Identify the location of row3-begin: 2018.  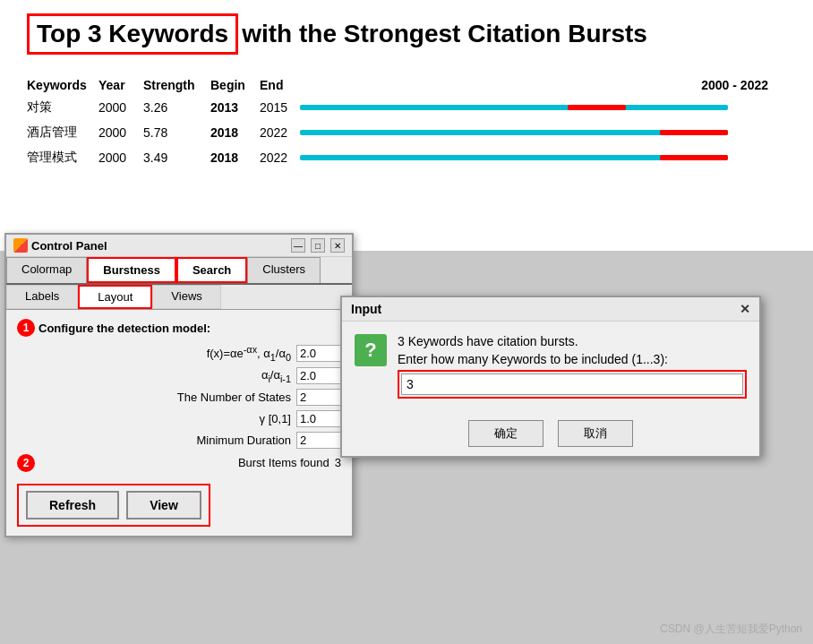
(235, 158).